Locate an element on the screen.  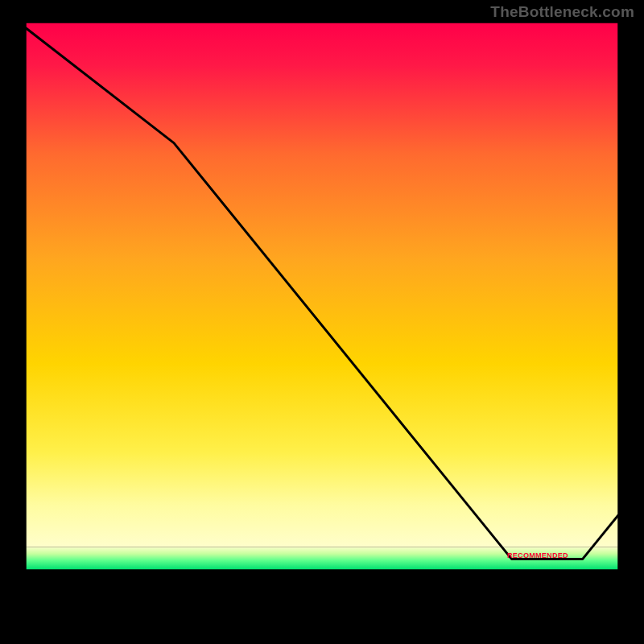
recommended-label: RECOMMENDED is located at coordinates (538, 555).